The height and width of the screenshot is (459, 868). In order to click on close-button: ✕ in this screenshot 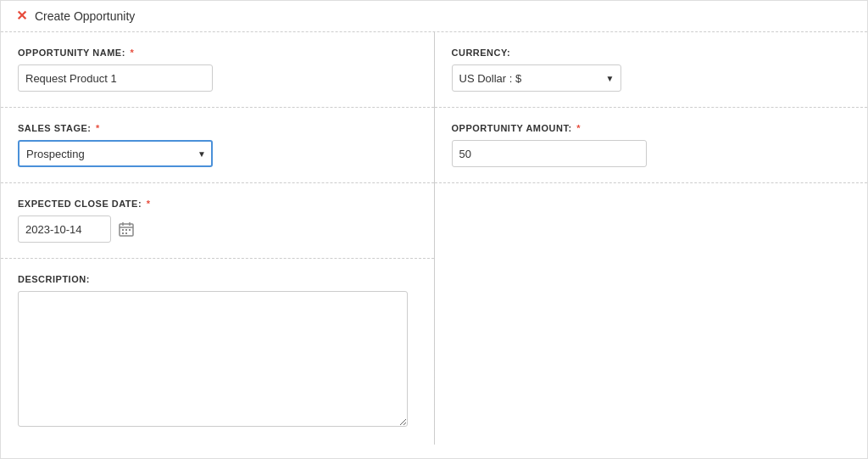, I will do `click(21, 16)`.